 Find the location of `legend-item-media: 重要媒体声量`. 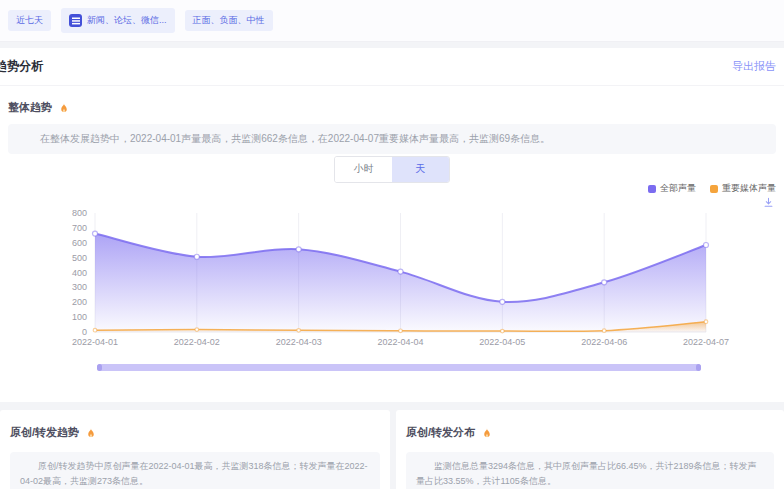

legend-item-media: 重要媒体声量 is located at coordinates (743, 188).